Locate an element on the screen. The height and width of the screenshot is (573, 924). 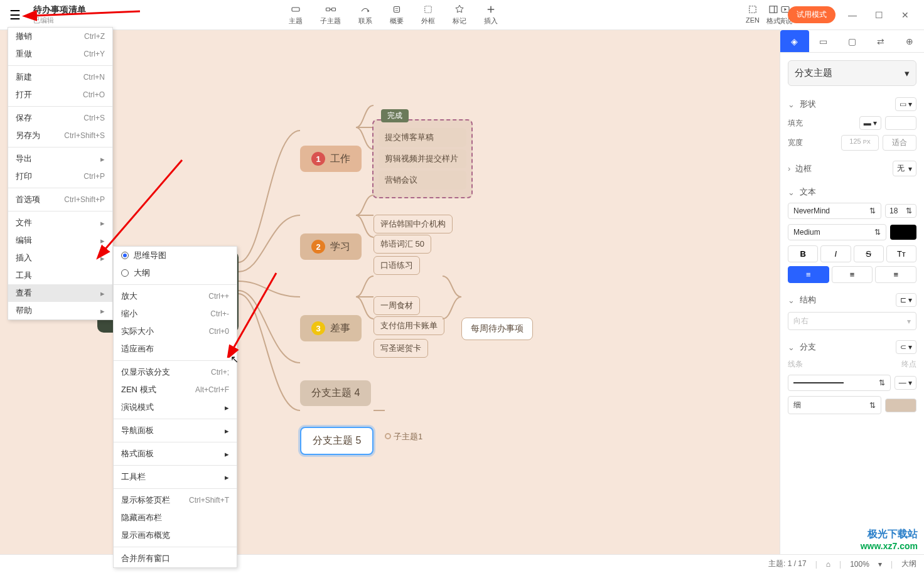
submenu-item: ZEN 模式Alt+Ctrl+F is located at coordinates (175, 390).